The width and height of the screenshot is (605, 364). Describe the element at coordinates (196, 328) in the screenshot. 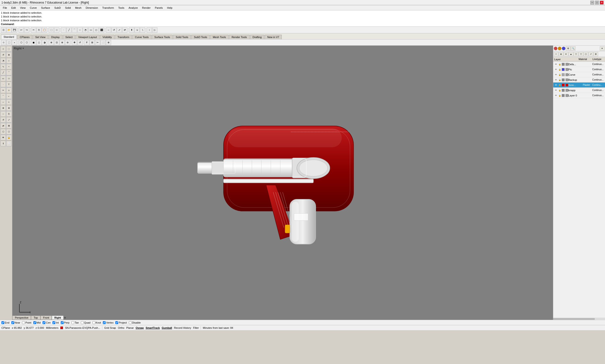

I see `filter-status: Filter` at that location.